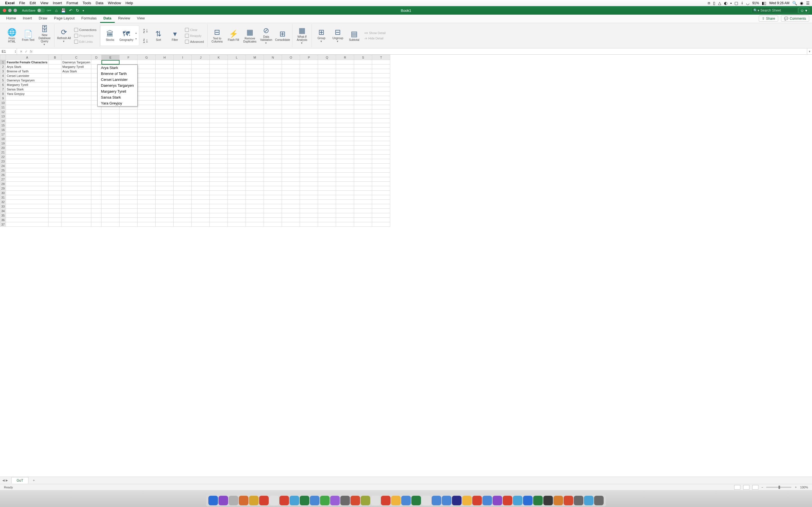  Describe the element at coordinates (3, 144) in the screenshot. I see `row-header: 19` at that location.